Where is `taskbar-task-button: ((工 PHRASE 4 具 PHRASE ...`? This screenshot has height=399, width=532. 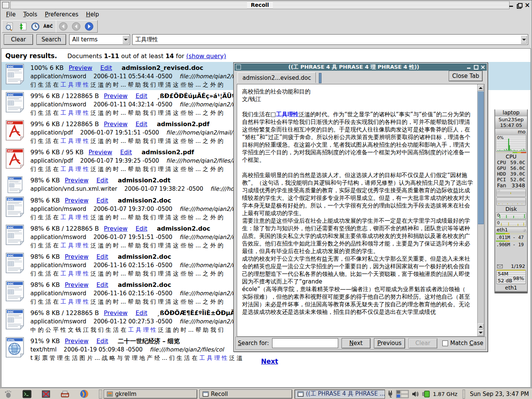 taskbar-task-button: ((工 PHRASE 4 具 PHRASE ... is located at coordinates (340, 394).